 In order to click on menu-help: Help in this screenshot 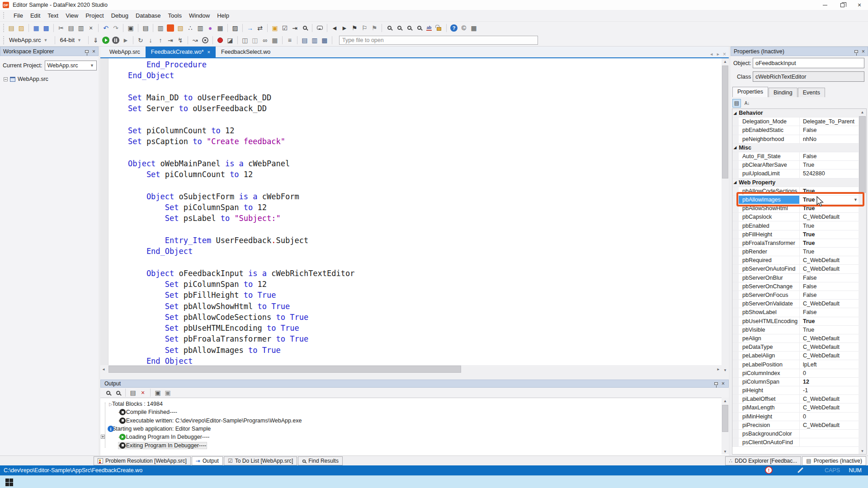, I will do `click(223, 15)`.